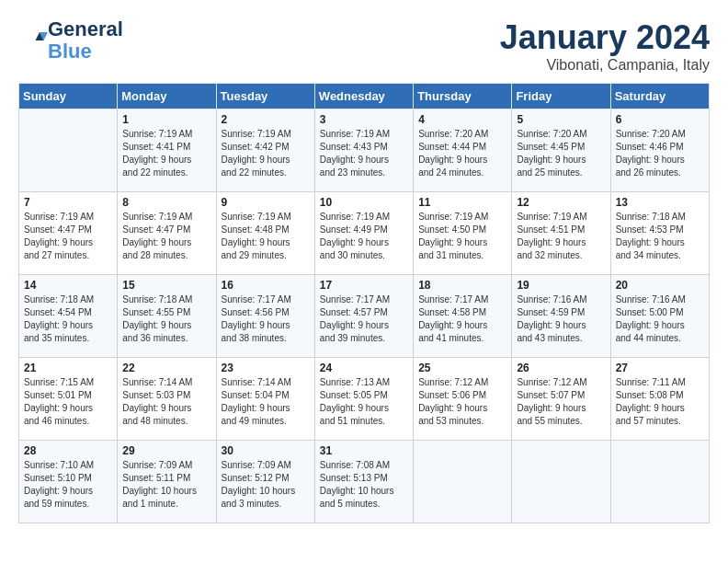 Image resolution: width=728 pixels, height=563 pixels. What do you see at coordinates (166, 368) in the screenshot?
I see `day-number: 22` at bounding box center [166, 368].